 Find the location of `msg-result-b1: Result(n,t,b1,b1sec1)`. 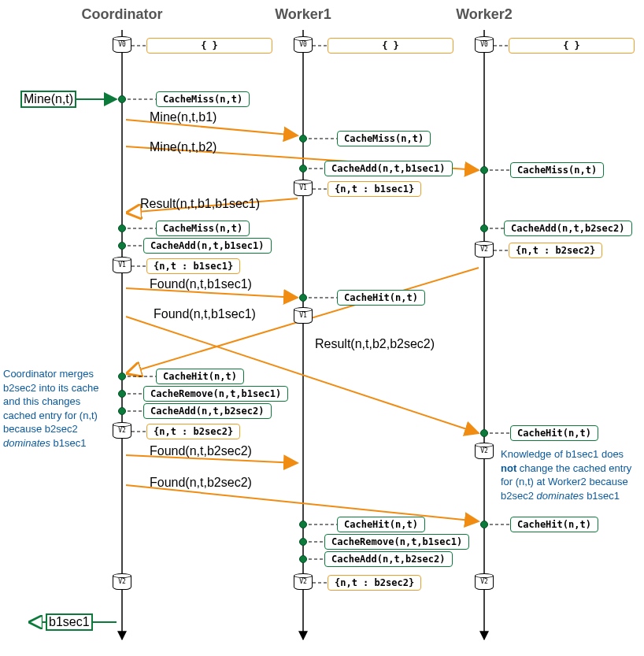

msg-result-b1: Result(n,t,b1,b1sec1) is located at coordinates (200, 204).